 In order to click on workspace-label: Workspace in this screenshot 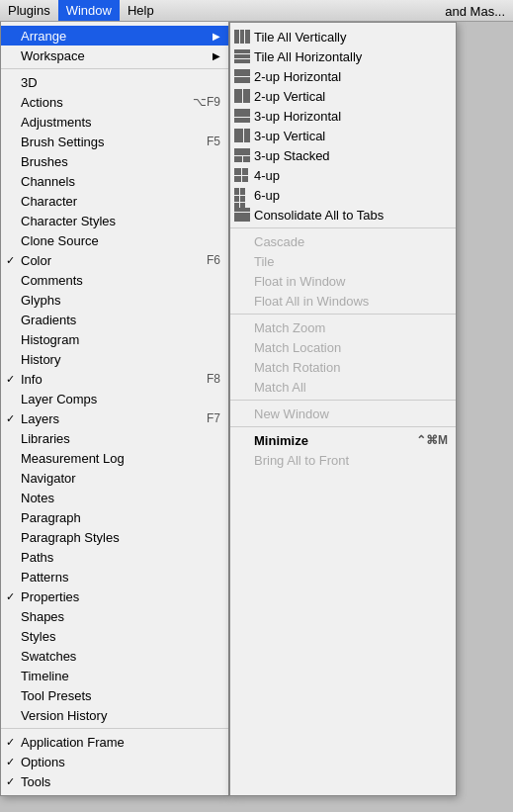, I will do `click(53, 55)`.